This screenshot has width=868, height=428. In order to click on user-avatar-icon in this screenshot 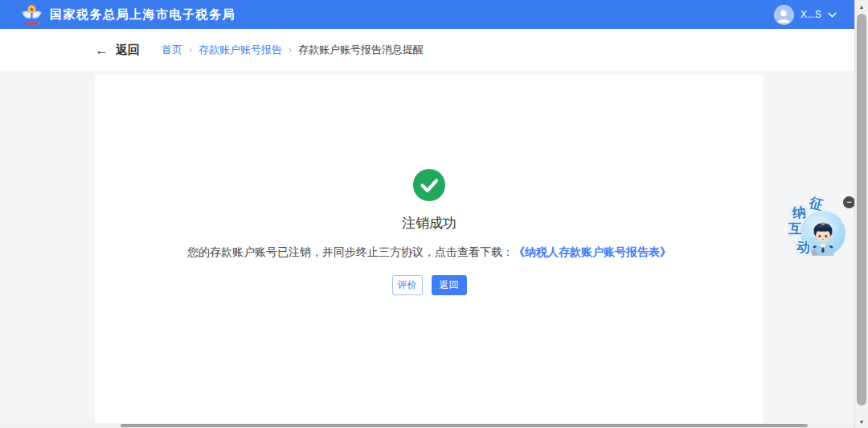, I will do `click(784, 14)`.